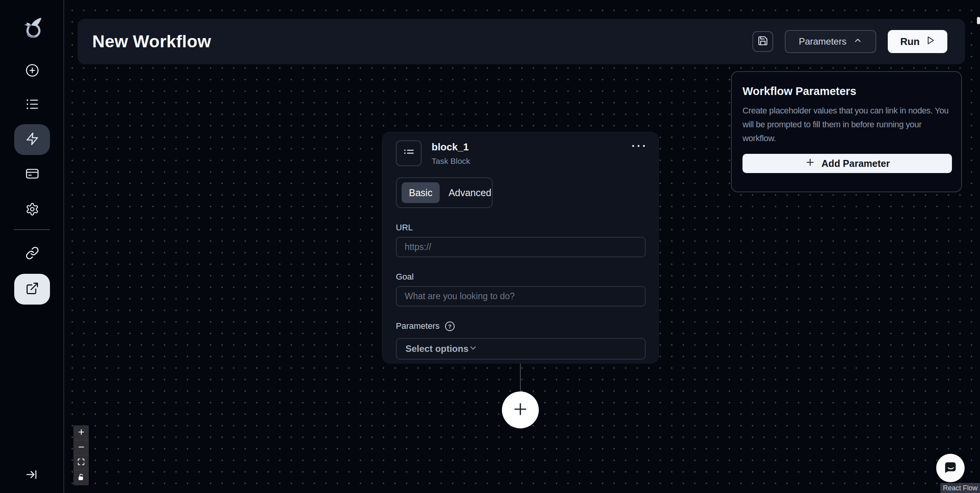 The height and width of the screenshot is (493, 980). I want to click on run-button: Run, so click(918, 42).